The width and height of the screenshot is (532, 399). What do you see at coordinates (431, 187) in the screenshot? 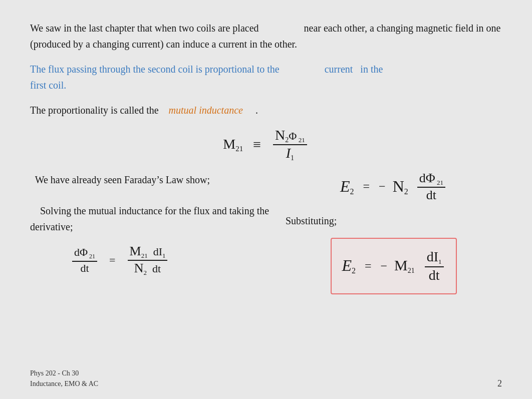
I see `faraday-fraction: dΦ 21 dt` at bounding box center [431, 187].